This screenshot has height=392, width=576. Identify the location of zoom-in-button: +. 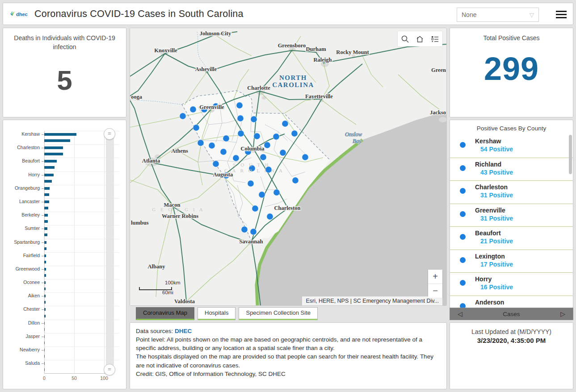
(435, 277).